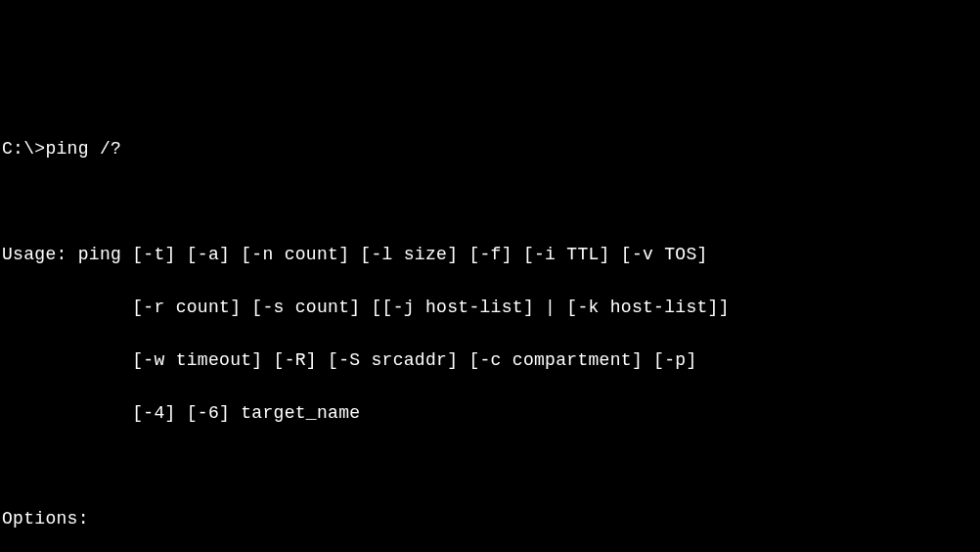 The width and height of the screenshot is (980, 552). I want to click on command-prompt-line: C:\>ping /?, so click(491, 149).